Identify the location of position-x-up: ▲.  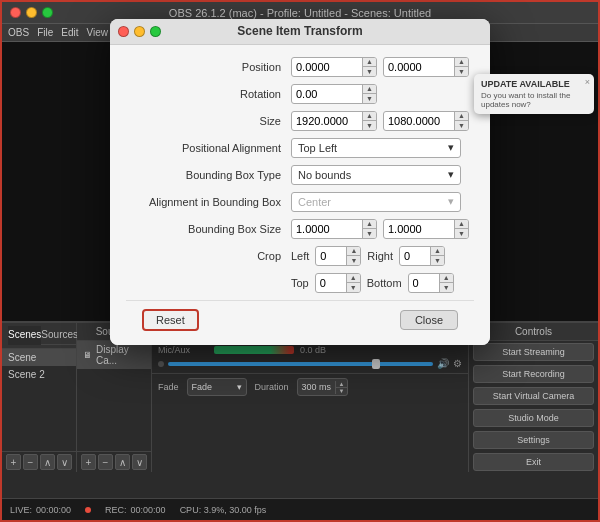
(370, 62).